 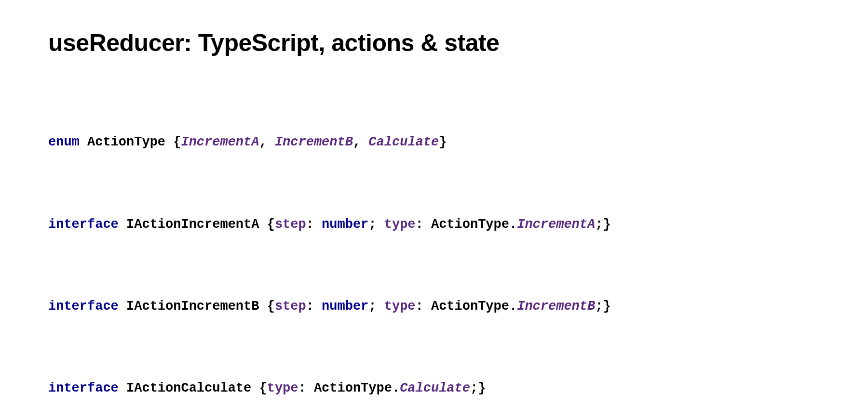 I want to click on code-line-4: interface IActionCalculate {type: Action…, so click(x=434, y=388).